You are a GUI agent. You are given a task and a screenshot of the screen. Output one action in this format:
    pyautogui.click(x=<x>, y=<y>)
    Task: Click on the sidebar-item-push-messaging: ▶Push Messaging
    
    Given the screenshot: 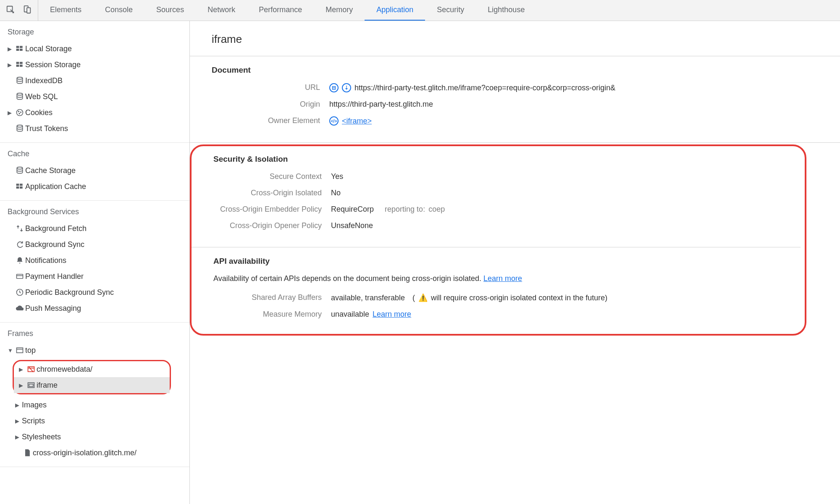 What is the action you would take?
    pyautogui.click(x=95, y=308)
    